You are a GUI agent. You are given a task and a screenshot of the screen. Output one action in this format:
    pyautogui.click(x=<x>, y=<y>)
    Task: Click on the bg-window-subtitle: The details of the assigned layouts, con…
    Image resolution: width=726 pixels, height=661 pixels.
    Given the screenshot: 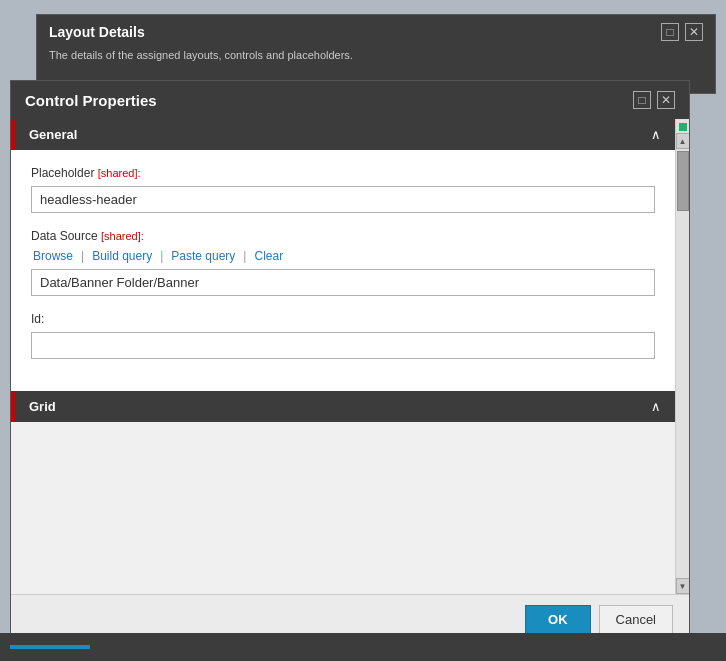 What is the action you would take?
    pyautogui.click(x=376, y=59)
    